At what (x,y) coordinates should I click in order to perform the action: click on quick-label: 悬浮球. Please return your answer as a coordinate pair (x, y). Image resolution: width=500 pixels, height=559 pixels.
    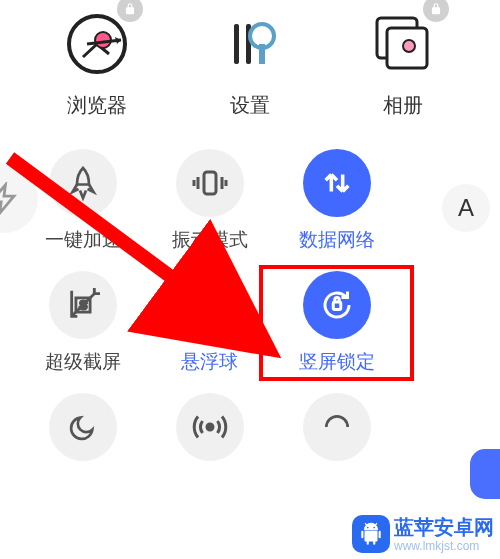
    Looking at the image, I should click on (210, 362).